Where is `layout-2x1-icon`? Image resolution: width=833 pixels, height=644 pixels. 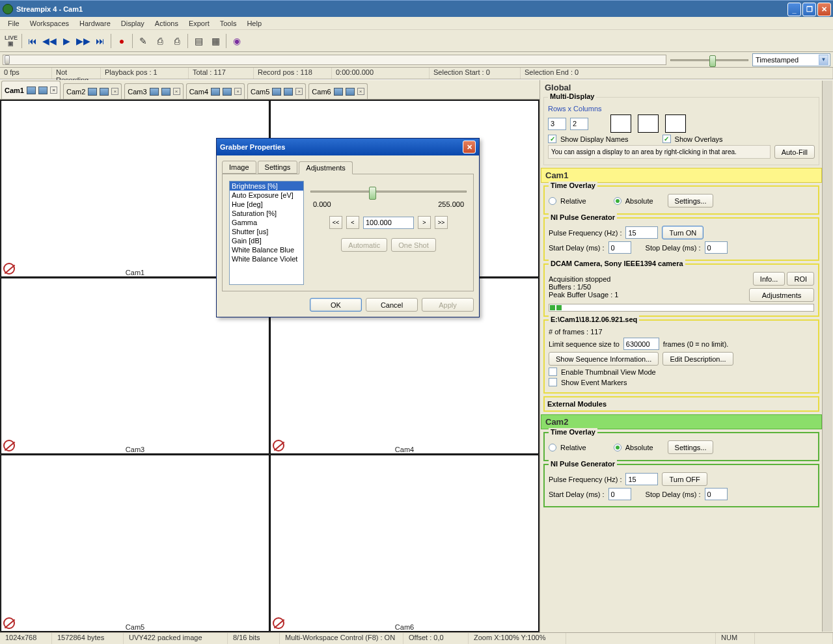 layout-2x1-icon is located at coordinates (648, 124).